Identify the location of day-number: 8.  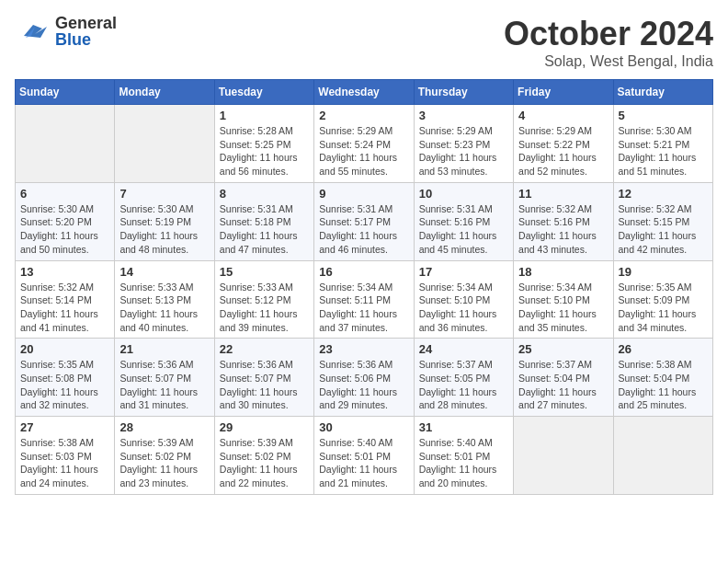
(265, 193).